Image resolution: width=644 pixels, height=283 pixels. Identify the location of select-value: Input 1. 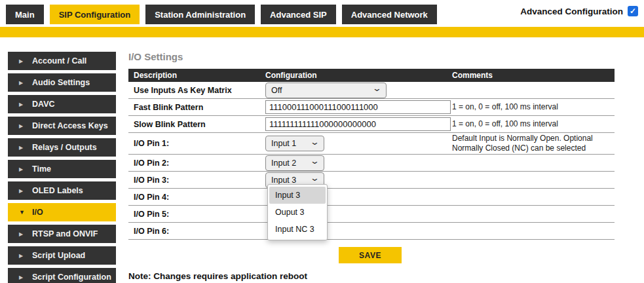
(284, 143).